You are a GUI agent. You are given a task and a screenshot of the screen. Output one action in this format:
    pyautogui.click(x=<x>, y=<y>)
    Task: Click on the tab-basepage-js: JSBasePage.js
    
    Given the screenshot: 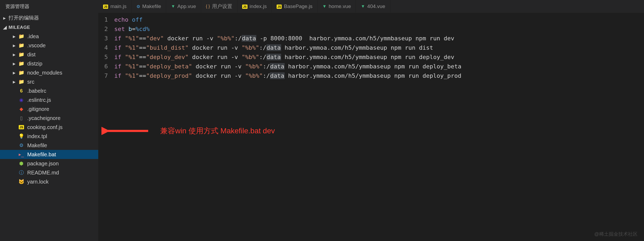 What is the action you would take?
    pyautogui.click(x=295, y=6)
    